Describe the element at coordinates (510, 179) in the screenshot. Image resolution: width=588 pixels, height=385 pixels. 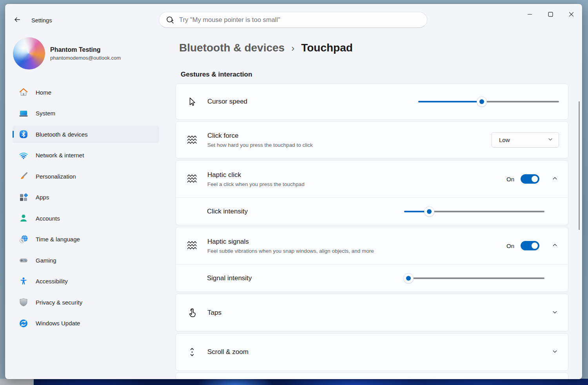
I see `haptic-click-toggle-state: On` at that location.